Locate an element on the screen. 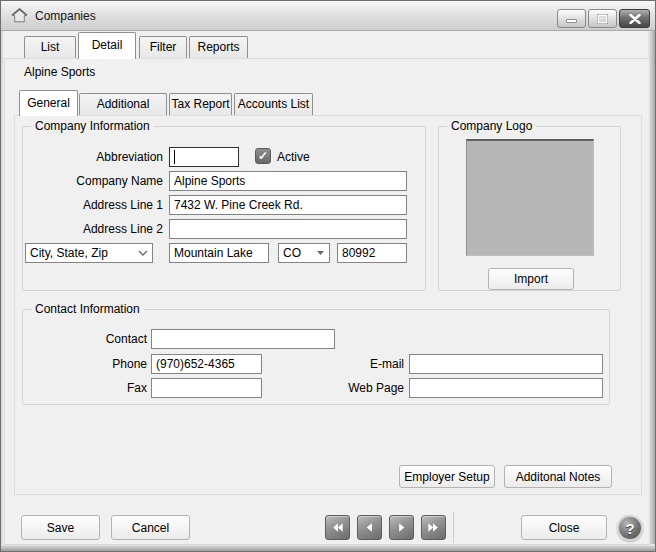 This screenshot has width=656, height=552. question-mark-icon: ? is located at coordinates (630, 528).